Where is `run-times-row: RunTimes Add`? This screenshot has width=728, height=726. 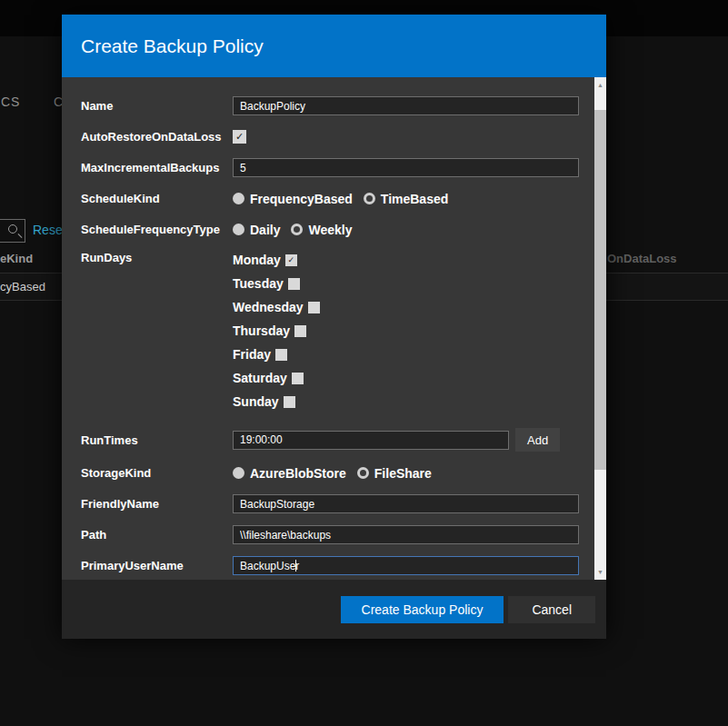 run-times-row: RunTimes Add is located at coordinates (344, 440).